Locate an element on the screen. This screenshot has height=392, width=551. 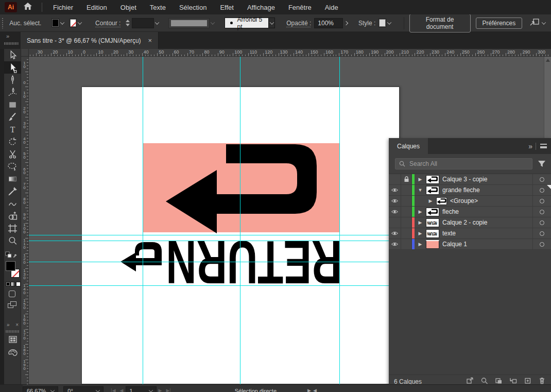
pen-tool is located at coordinates (12, 80).